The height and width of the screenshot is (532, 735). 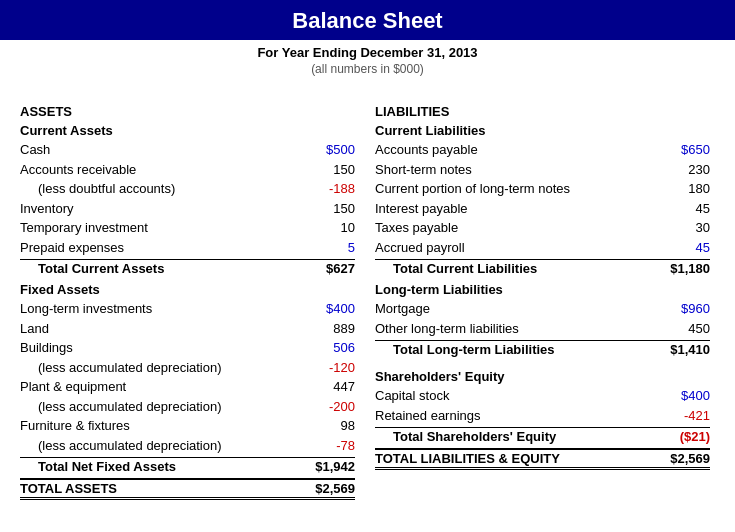 I want to click on current-liabilities-label: Current Liabilities, so click(x=542, y=130).